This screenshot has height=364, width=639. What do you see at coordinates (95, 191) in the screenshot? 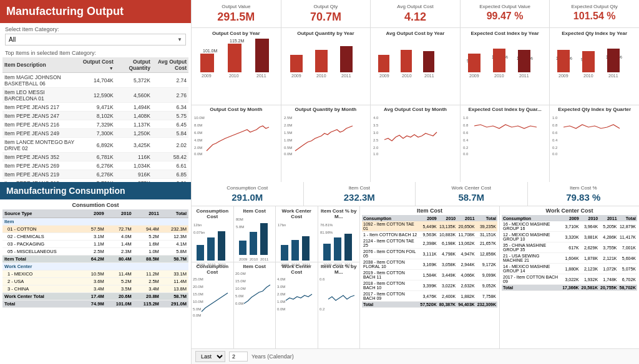
I see `manufacturing-consumption-title: Manufacturing Consumption` at bounding box center [95, 191].